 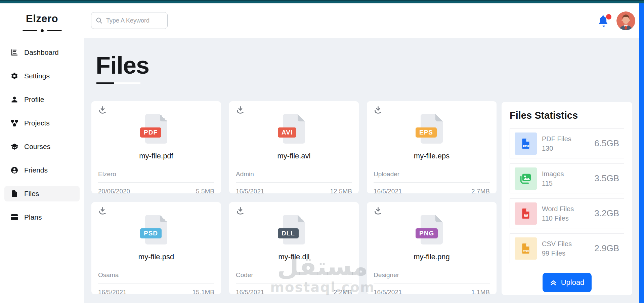 What do you see at coordinates (156, 275) in the screenshot?
I see `file-uploader: Osama` at bounding box center [156, 275].